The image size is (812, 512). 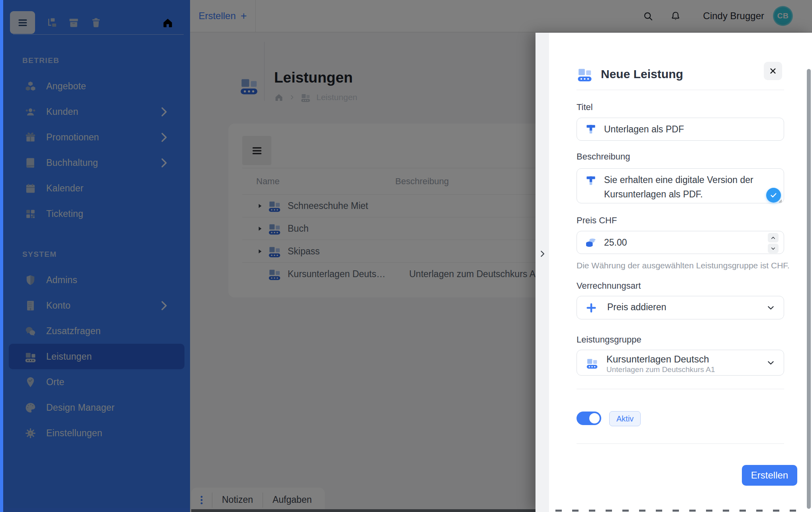 I want to click on resize-handle-icon, so click(x=780, y=201).